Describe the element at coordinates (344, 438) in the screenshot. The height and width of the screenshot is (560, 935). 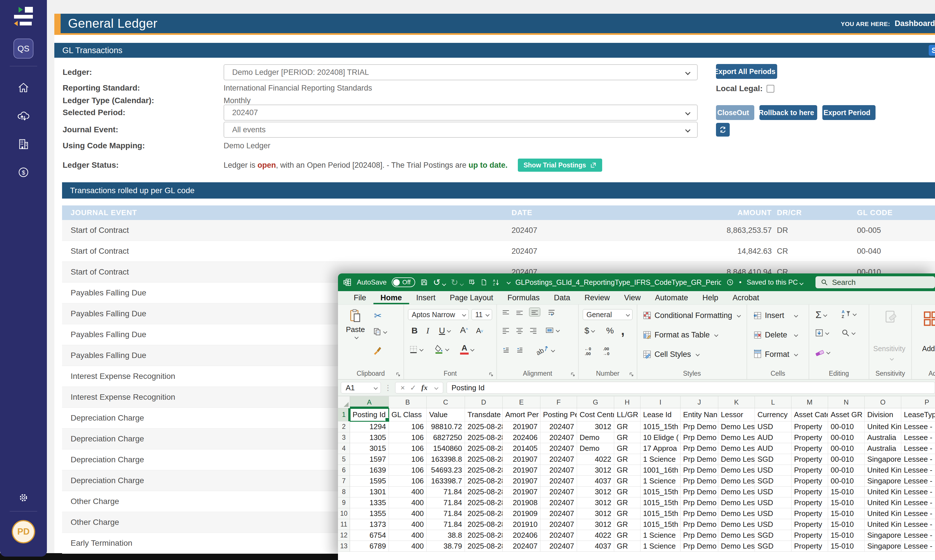
I see `row-header-3: 3` at that location.